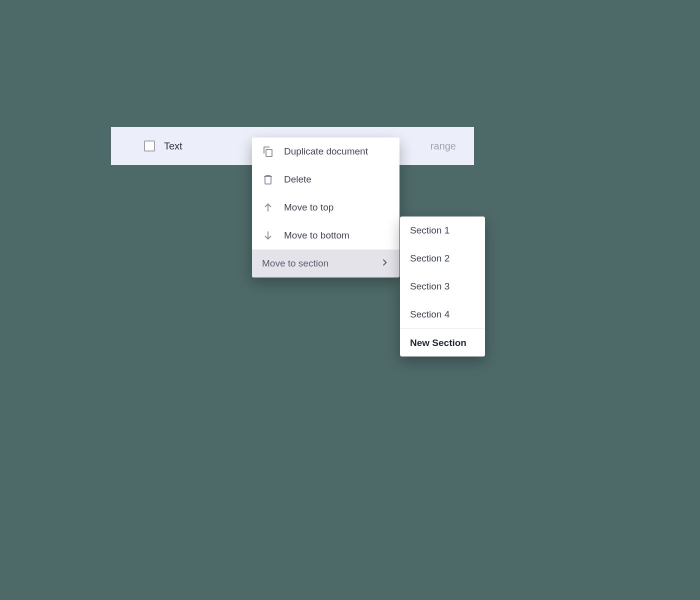  Describe the element at coordinates (442, 342) in the screenshot. I see `submenu-item-new-section: New Section` at that location.